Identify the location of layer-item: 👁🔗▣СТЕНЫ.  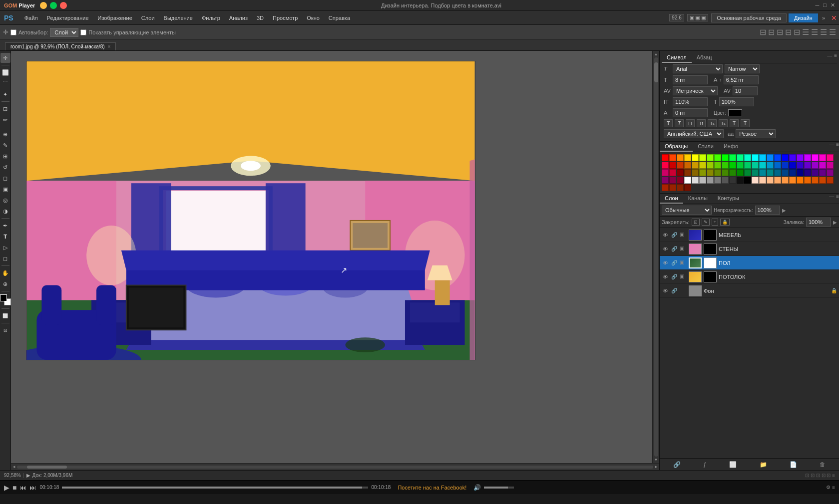
(749, 249).